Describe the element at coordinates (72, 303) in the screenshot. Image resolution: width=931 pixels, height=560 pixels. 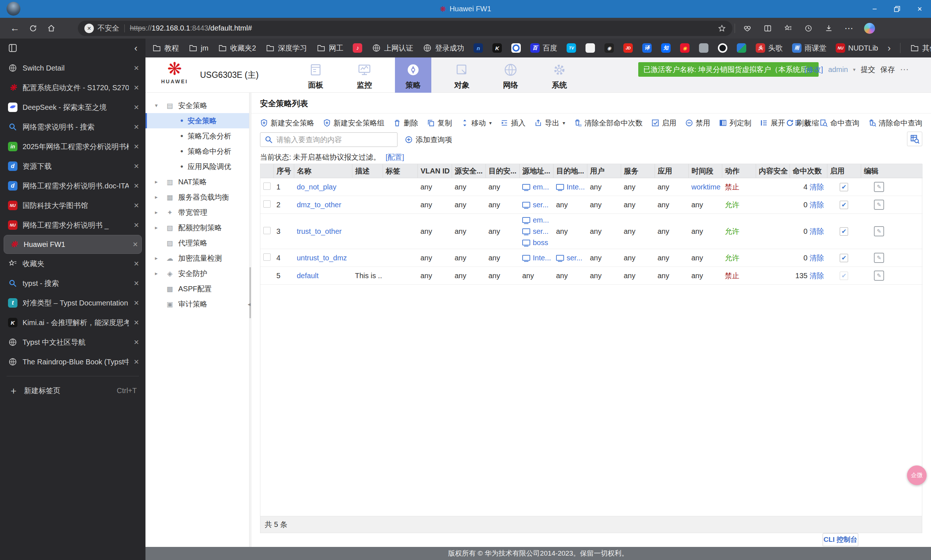
I see `browser-tab: 对准类型 – Typst Documentation ×` at that location.